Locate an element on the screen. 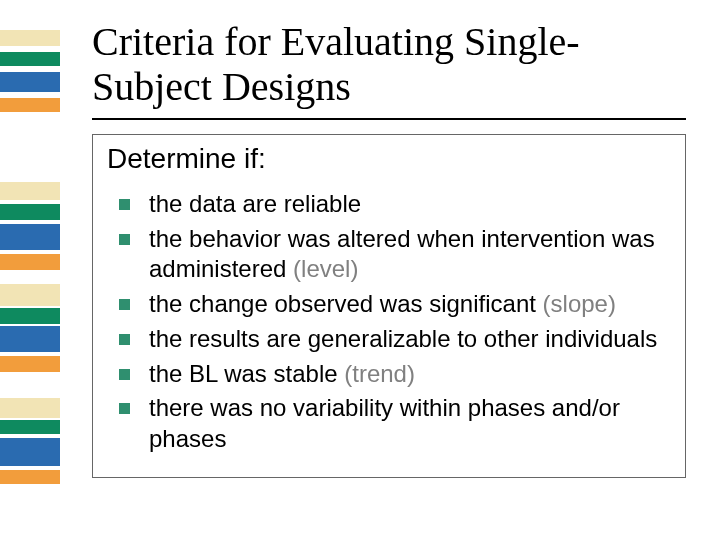 This screenshot has height=540, width=720. bullet-item: there was no variability within phases a… is located at coordinates (395, 424).